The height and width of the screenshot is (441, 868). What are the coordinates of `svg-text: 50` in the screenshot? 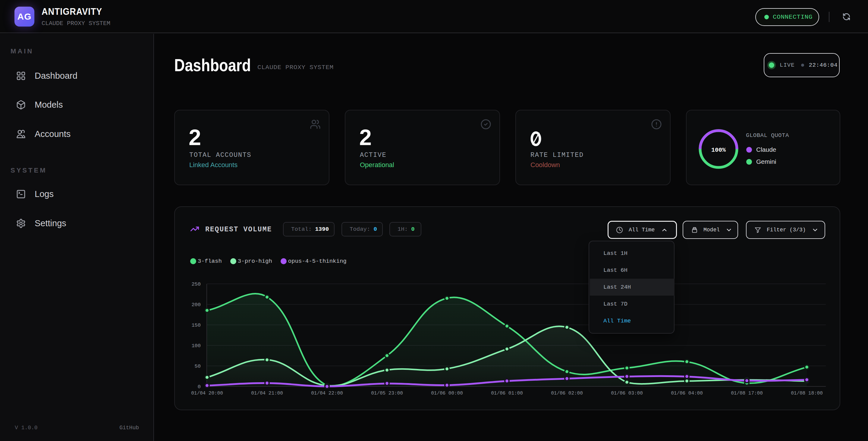 It's located at (198, 366).